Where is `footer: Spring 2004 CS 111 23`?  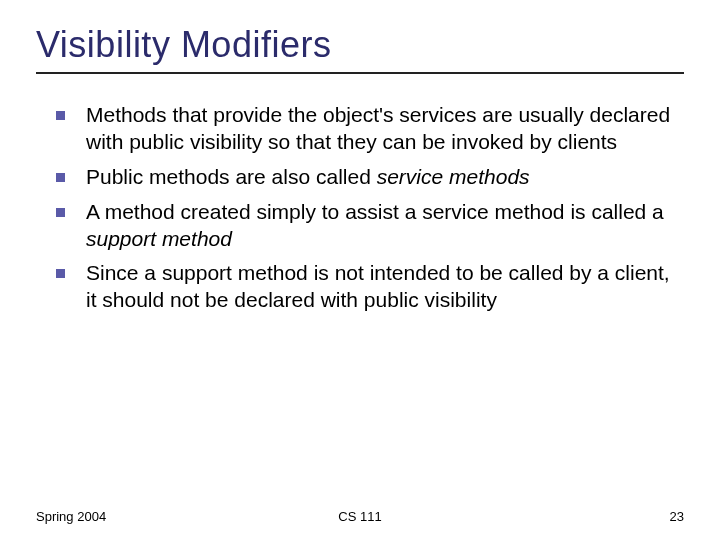
footer: Spring 2004 CS 111 23 is located at coordinates (360, 516).